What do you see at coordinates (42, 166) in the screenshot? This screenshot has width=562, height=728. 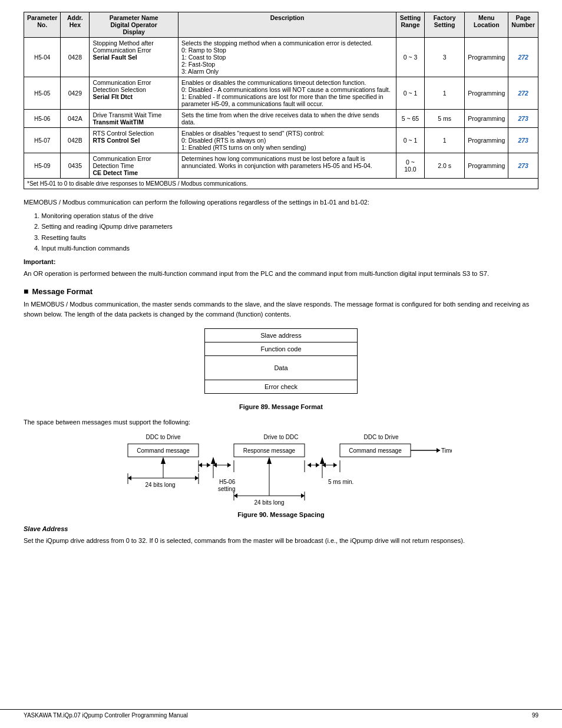 I see `param-no-h509: H5-09` at bounding box center [42, 166].